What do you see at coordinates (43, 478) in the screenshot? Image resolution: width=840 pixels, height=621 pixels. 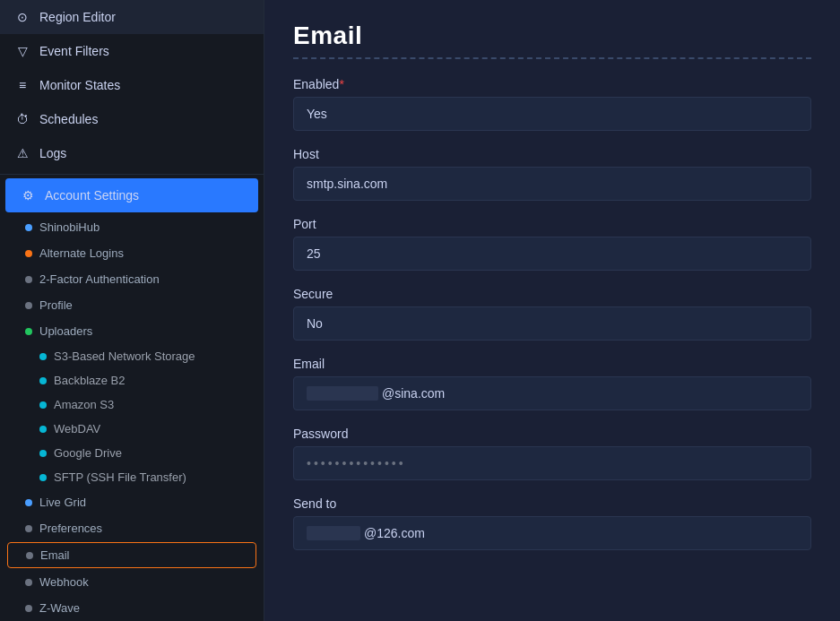 I see `dot-sftp` at bounding box center [43, 478].